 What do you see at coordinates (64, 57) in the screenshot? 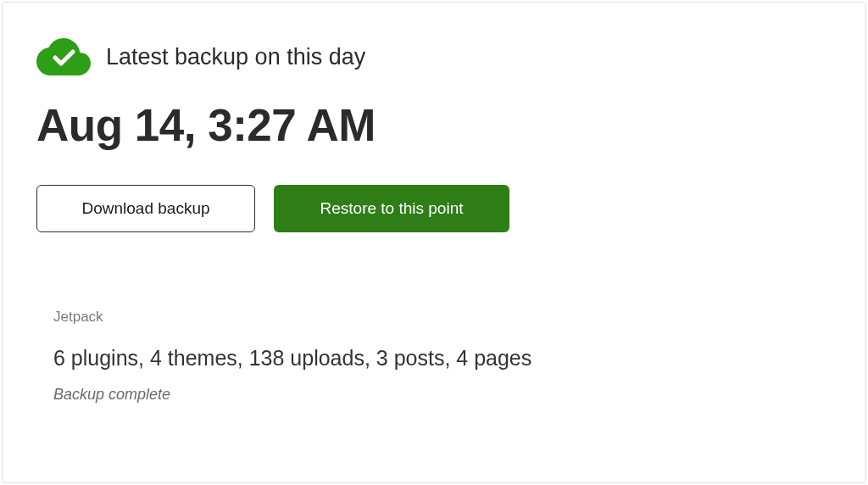
I see `cloud-check-icon` at bounding box center [64, 57].